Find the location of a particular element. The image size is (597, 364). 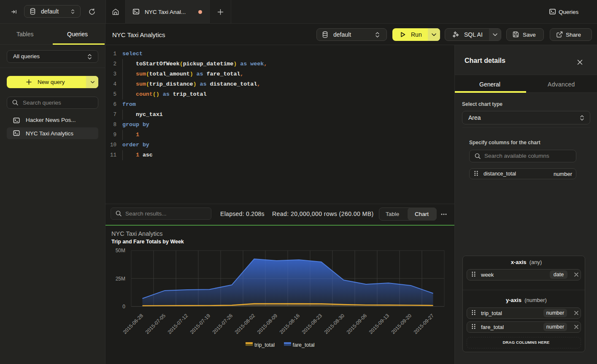

svg-text: 2015-09-13 is located at coordinates (379, 324).